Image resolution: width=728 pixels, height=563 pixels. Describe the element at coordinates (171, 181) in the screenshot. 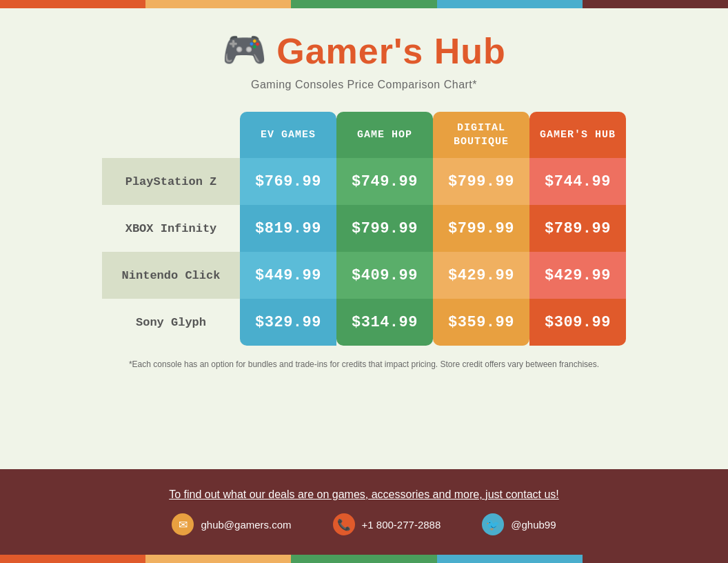

I see `row-label-playstation: PlayStation Z` at that location.